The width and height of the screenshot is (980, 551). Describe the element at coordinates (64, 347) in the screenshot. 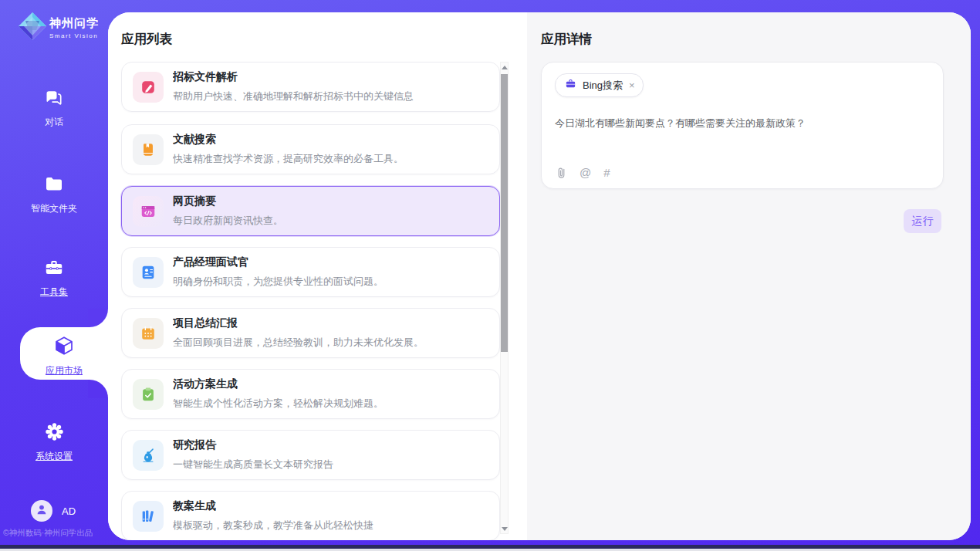

I see `cube-icon` at that location.